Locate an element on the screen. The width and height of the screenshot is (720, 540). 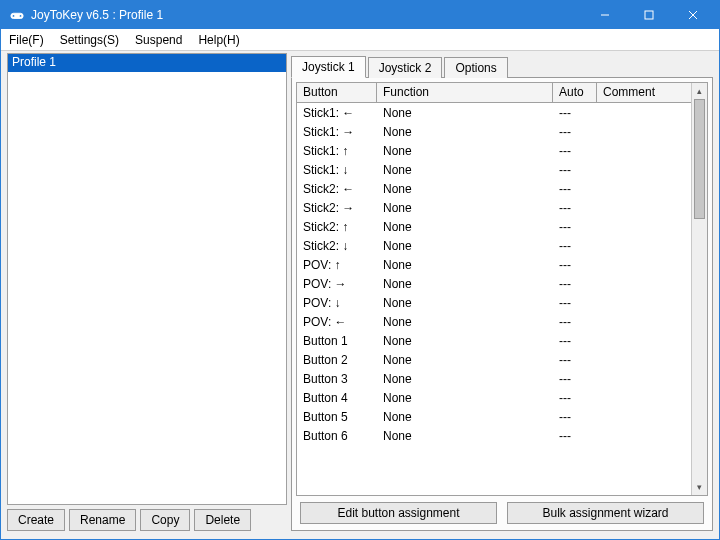
col-header-comment: Comment is located at coordinates (644, 92).